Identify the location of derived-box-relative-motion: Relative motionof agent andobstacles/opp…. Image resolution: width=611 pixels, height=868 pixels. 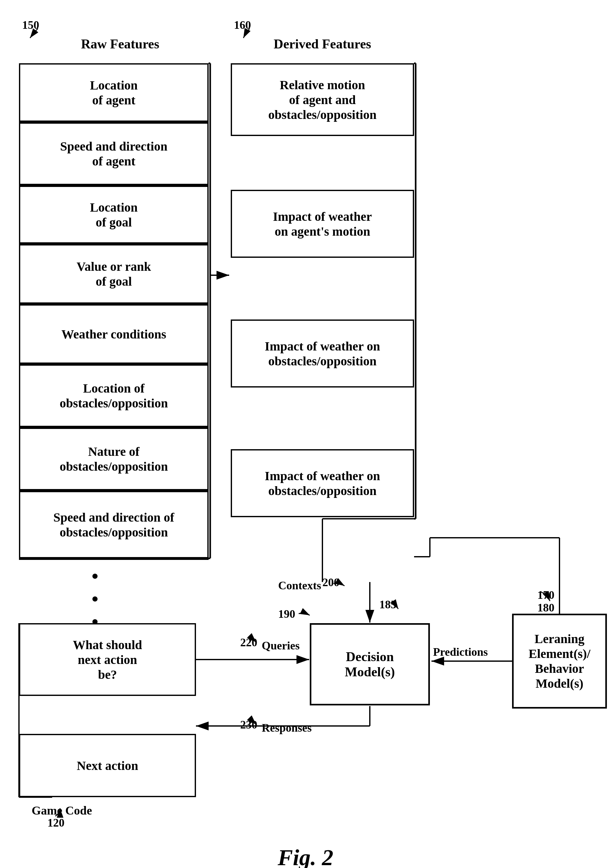
(323, 100).